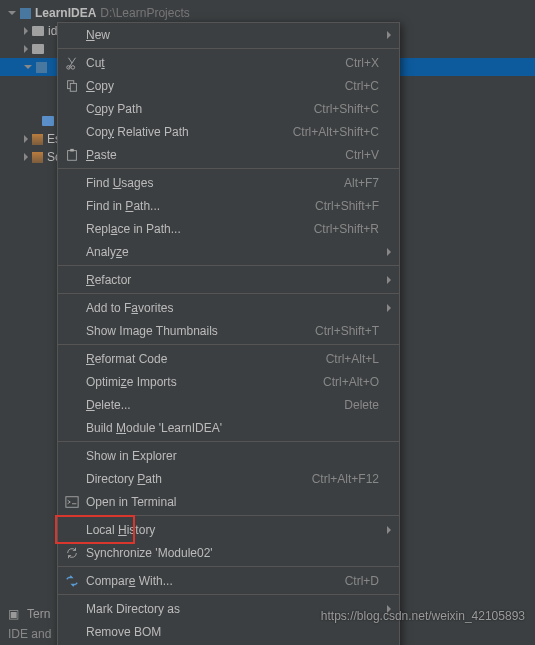  I want to click on menu-item: Find UsagesAlt+F7, so click(228, 182).